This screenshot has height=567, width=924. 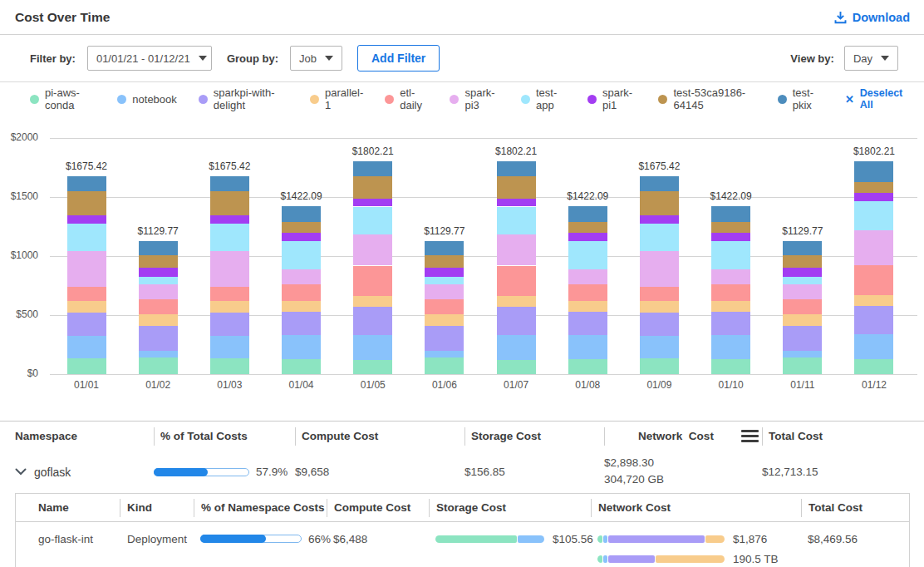 What do you see at coordinates (156, 507) in the screenshot?
I see `col-kind: Kind` at bounding box center [156, 507].